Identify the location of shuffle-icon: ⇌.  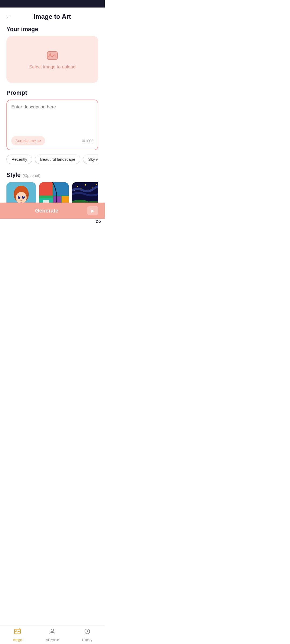
(39, 141).